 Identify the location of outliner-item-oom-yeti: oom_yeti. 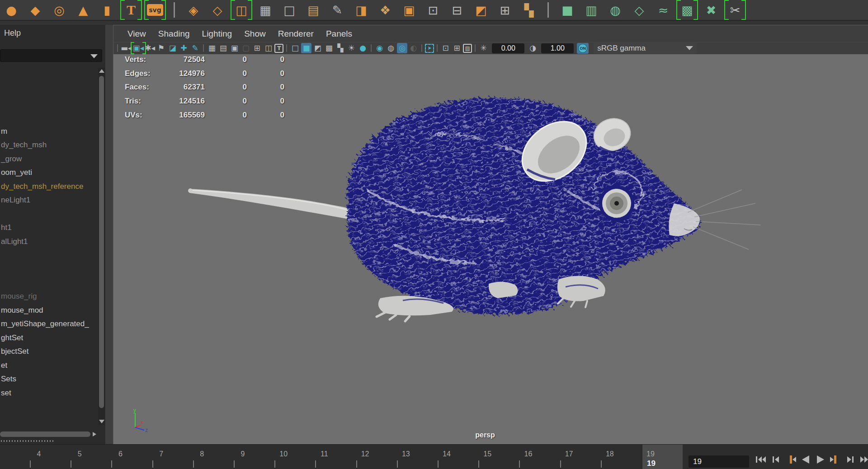
(16, 175).